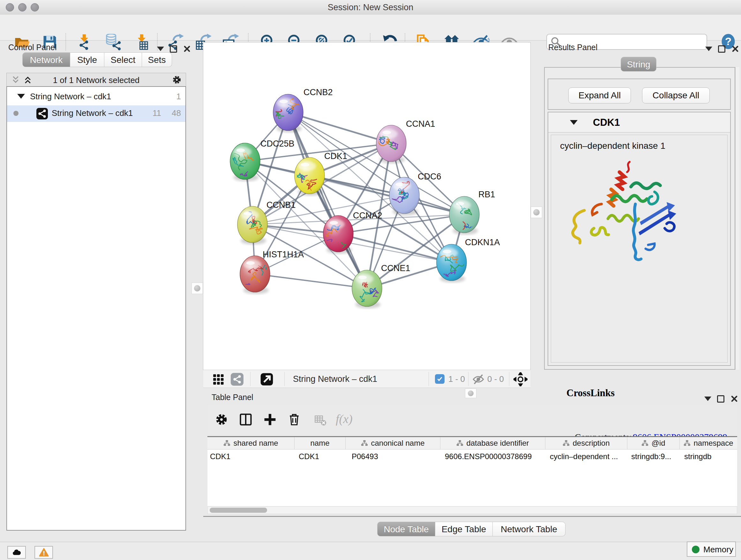 Image resolution: width=741 pixels, height=560 pixels. I want to click on cloud-status-button, so click(17, 552).